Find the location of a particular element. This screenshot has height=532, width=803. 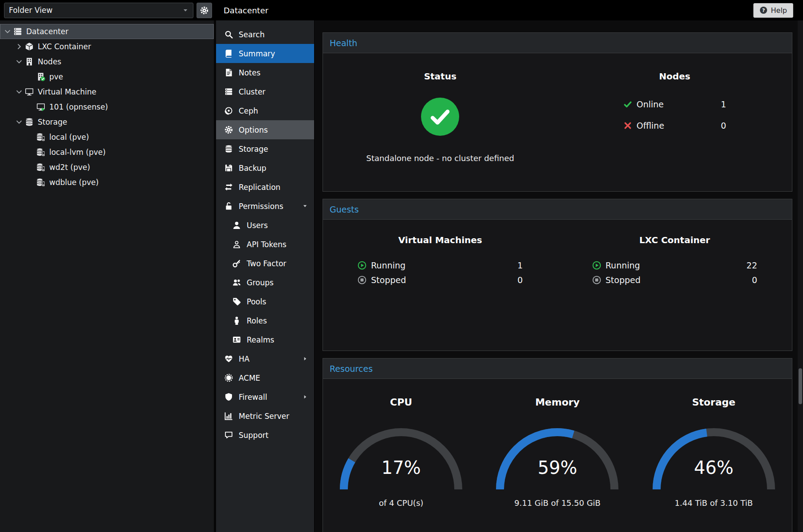

vm-stopped-value: 0 is located at coordinates (520, 280).